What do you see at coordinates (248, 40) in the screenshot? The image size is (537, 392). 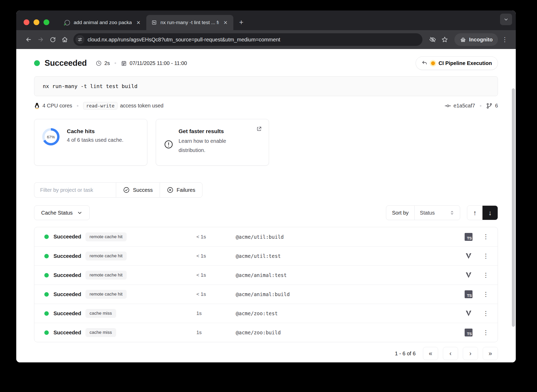 I see `address-bar: cloud.nx.app/runs/agsvEHsQc8?utm_source=…` at bounding box center [248, 40].